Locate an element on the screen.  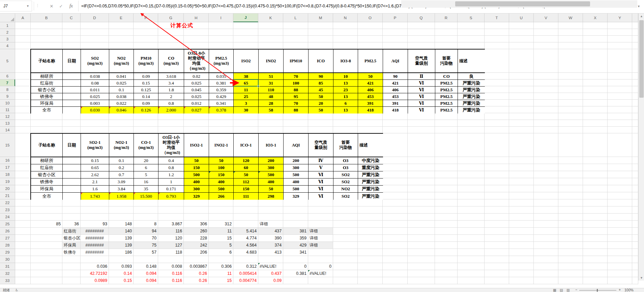
cell-W33 is located at coordinates (570, 281).